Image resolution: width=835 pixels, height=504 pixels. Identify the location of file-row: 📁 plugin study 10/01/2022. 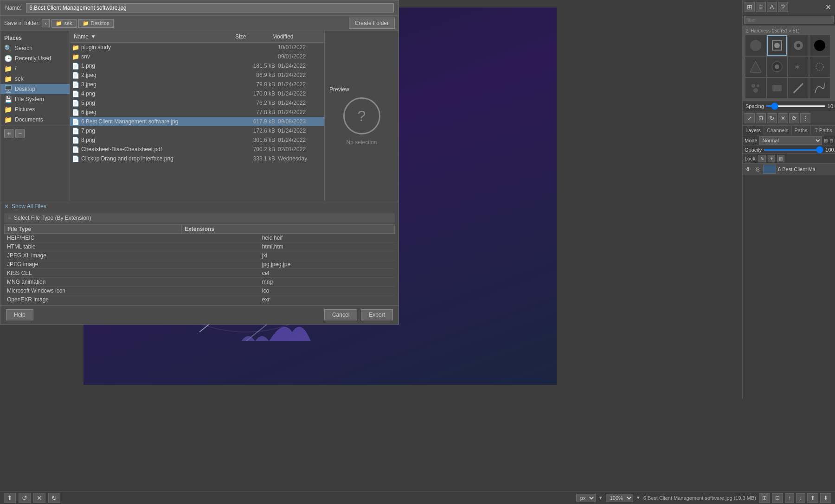
(197, 47).